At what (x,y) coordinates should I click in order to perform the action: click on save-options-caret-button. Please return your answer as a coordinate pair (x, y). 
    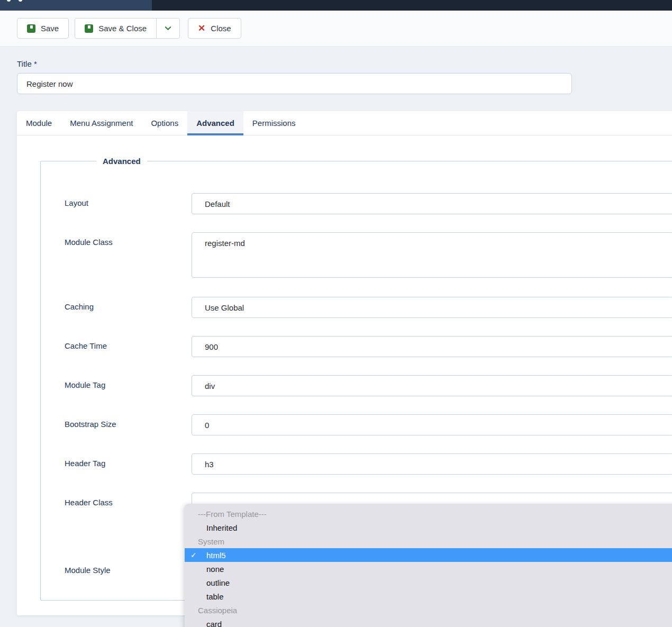
    Looking at the image, I should click on (168, 29).